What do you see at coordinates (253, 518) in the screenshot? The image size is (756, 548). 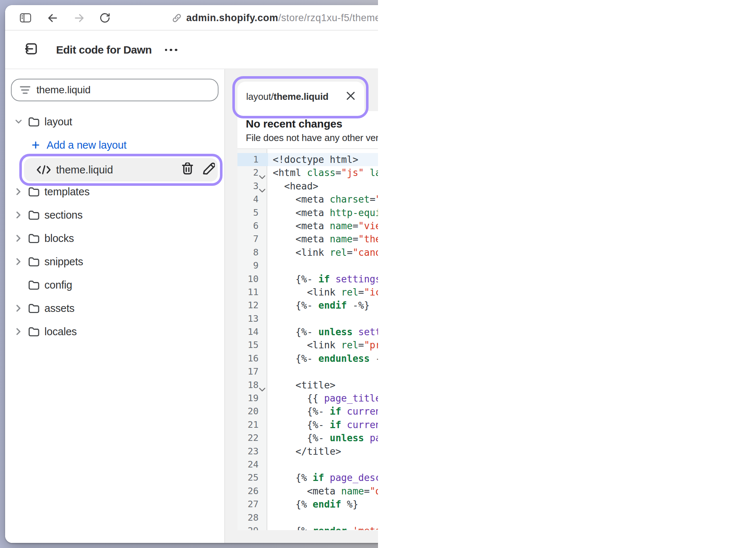 I see `line-number: 28` at bounding box center [253, 518].